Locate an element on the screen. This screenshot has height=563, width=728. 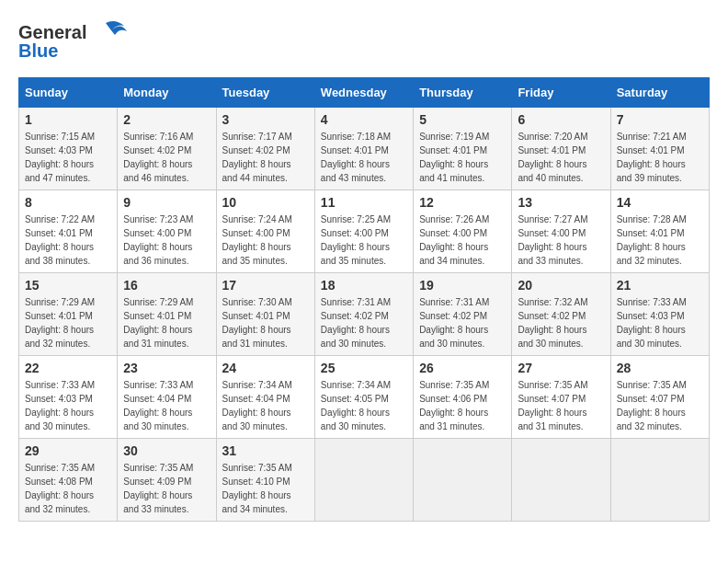
calendar-cell: 21 Sunrise: 7:33 AM Sunset: 4:03 PM Dayl… is located at coordinates (660, 315).